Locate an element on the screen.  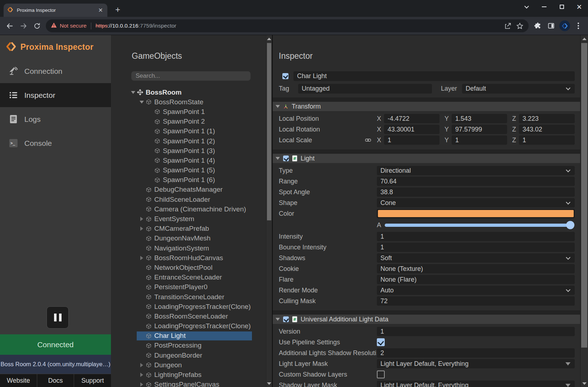
extensions-puzzle-icon is located at coordinates (538, 26).